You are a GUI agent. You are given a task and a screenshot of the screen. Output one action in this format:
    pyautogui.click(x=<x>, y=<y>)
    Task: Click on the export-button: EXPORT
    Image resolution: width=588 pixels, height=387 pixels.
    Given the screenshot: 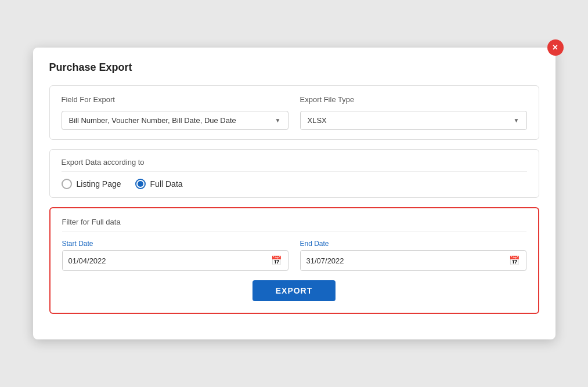 What is the action you would take?
    pyautogui.click(x=294, y=291)
    